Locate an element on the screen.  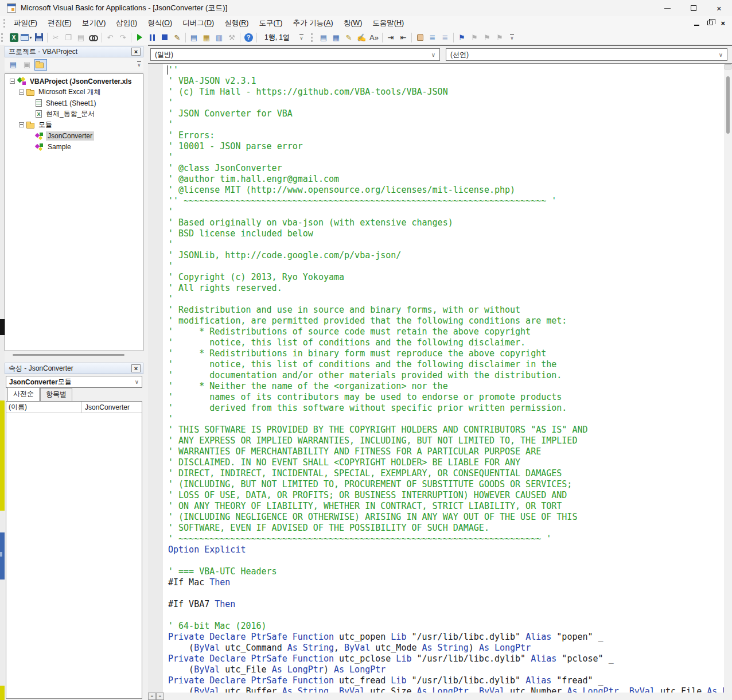
comment-block-icon: ≣ is located at coordinates (433, 38).